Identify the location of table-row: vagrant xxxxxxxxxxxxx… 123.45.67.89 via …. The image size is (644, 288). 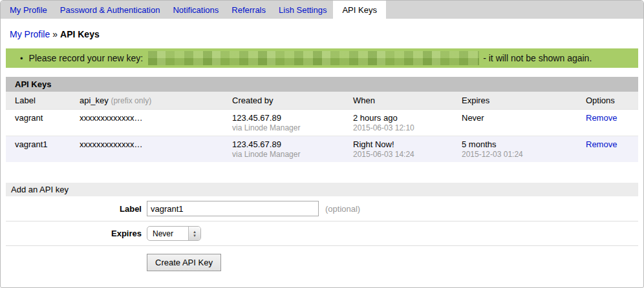
(322, 123).